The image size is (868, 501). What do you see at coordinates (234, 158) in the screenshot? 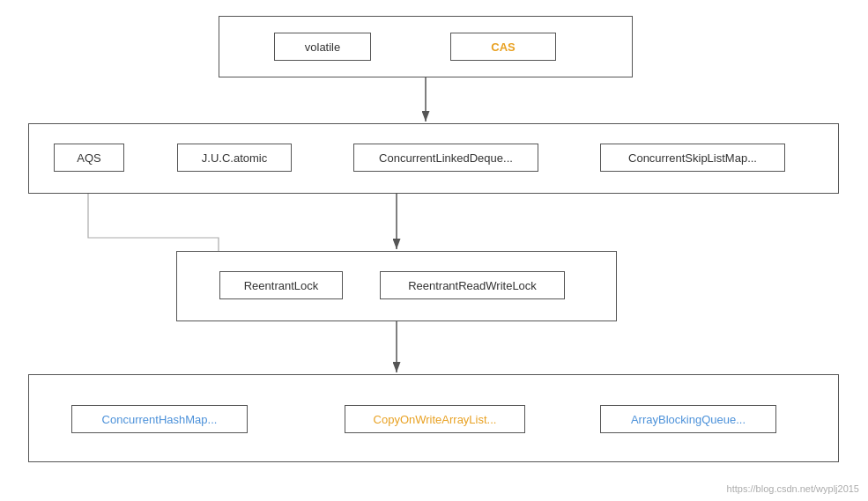
I see `box-juc-atomic: J.U.C.atomic` at bounding box center [234, 158].